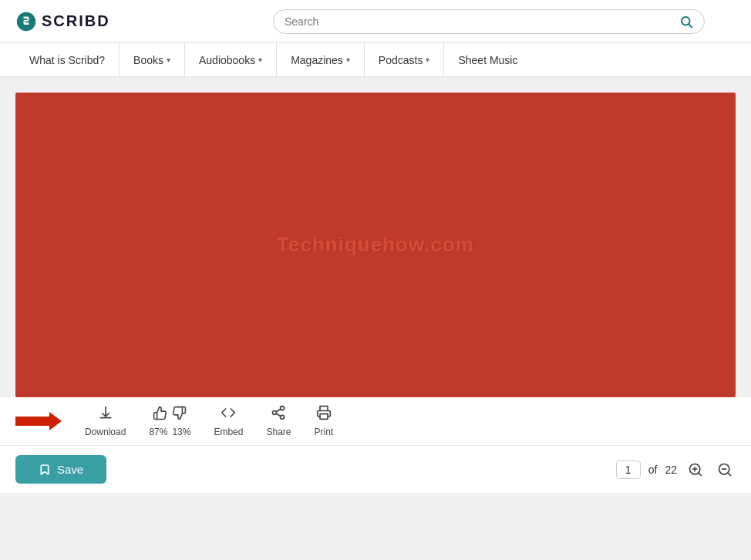 Image resolution: width=751 pixels, height=560 pixels. I want to click on download-icon, so click(106, 415).